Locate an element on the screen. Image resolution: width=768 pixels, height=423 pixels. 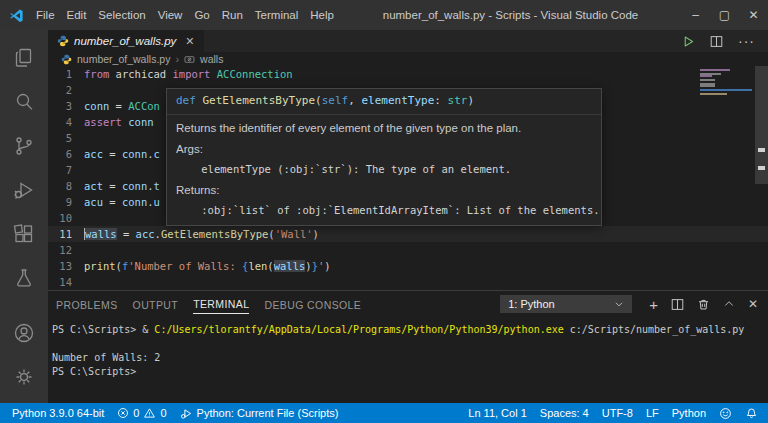
problems-status: 0 0 is located at coordinates (142, 413).